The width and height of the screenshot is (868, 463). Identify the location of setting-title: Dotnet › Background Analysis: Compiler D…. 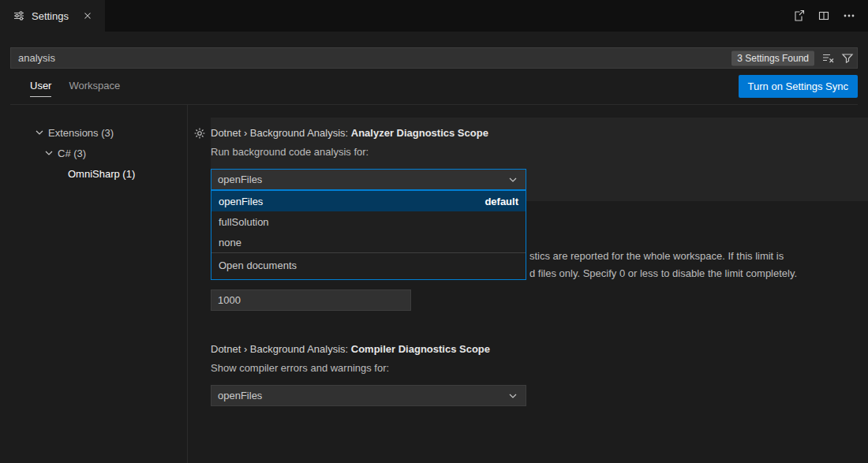
(540, 349).